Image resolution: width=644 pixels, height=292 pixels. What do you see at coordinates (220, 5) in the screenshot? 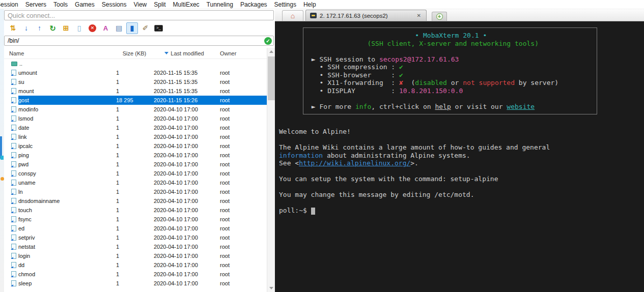
I see `menu-tunneling: Tunneling` at bounding box center [220, 5].